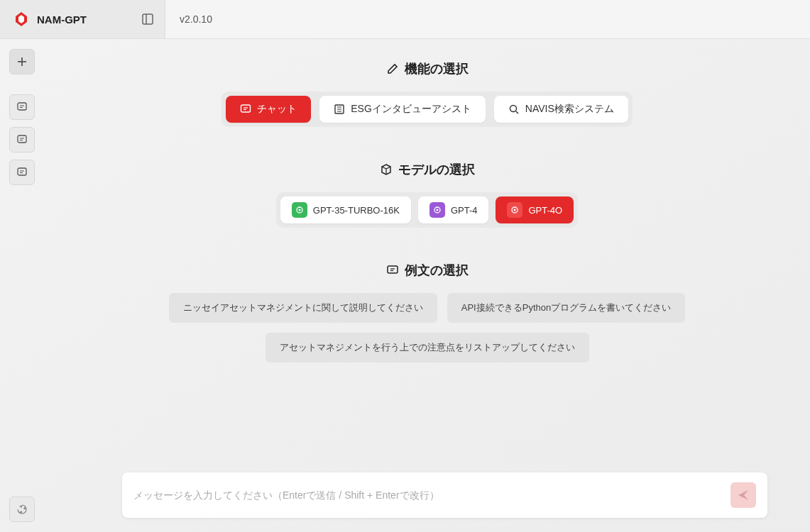 This screenshot has width=810, height=532. What do you see at coordinates (148, 19) in the screenshot?
I see `sidebar-toggle-button` at bounding box center [148, 19].